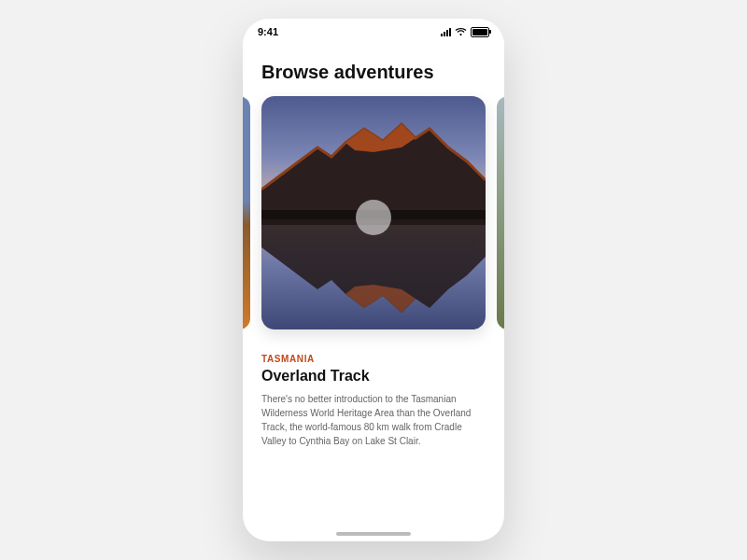 The width and height of the screenshot is (747, 560). Describe the element at coordinates (374, 32) in the screenshot. I see `status-bar: 9:41` at that location.